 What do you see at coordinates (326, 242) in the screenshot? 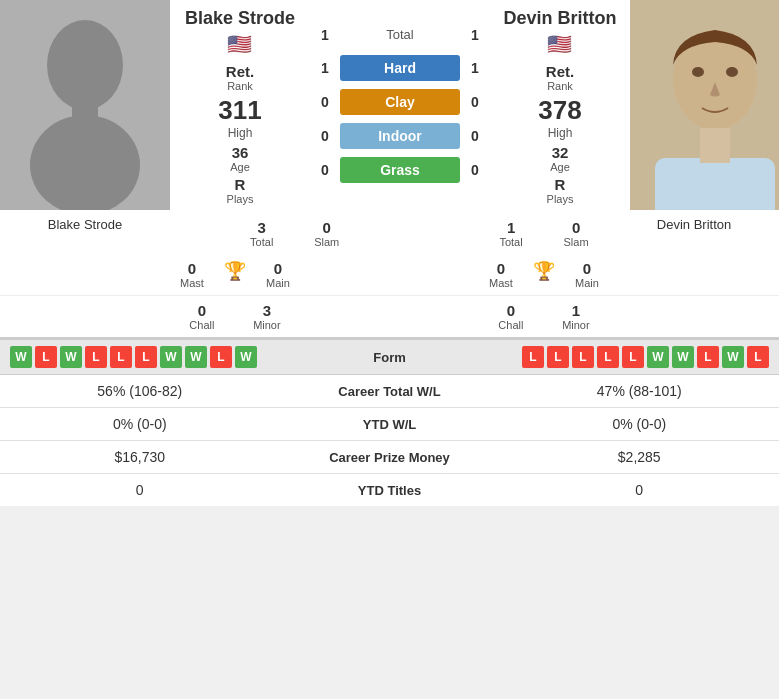
I see `left-slam-label: Slam` at bounding box center [326, 242].